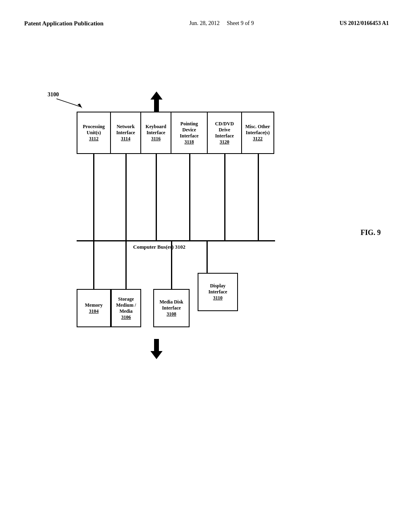 Image resolution: width=413 pixels, height=532 pixels. Describe the element at coordinates (126, 318) in the screenshot. I see `box-storage-ref: 3106` at that location.